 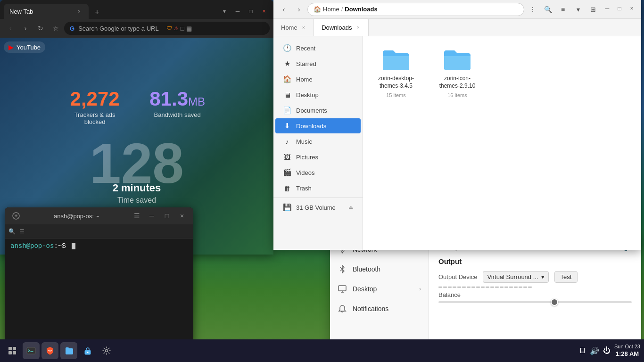 I want to click on settings-item-notifications: Notifications, so click(x=379, y=309).